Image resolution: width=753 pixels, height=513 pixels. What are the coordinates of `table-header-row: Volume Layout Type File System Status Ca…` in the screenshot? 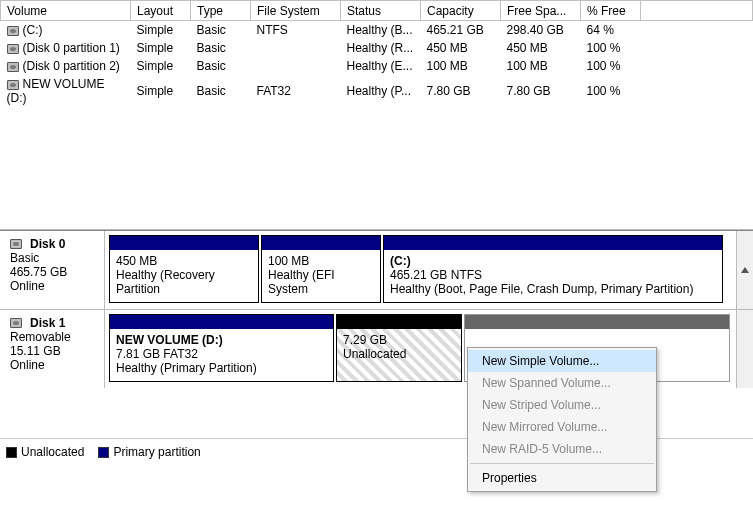 It's located at (377, 11).